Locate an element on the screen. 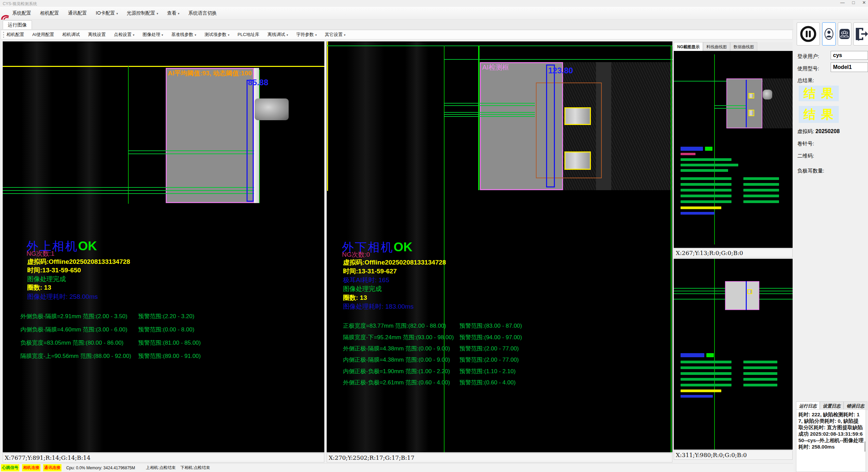  menu-item-light-control-config: 光源控制配置▾ is located at coordinates (143, 13).